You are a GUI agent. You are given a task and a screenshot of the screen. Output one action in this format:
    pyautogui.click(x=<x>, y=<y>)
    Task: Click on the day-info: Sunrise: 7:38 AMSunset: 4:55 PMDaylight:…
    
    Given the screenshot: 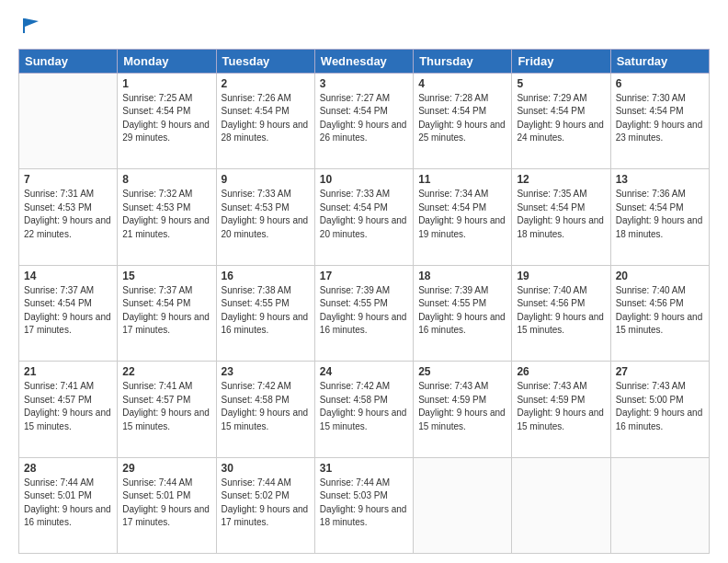 What is the action you would take?
    pyautogui.click(x=266, y=311)
    